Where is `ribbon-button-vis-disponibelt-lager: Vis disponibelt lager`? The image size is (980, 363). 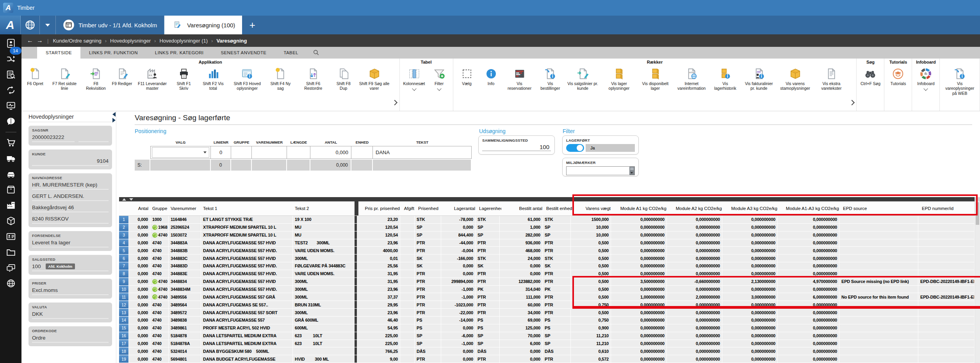 ribbon-button-vis-disponibelt-lager: Vis disponibelt lager is located at coordinates (655, 78).